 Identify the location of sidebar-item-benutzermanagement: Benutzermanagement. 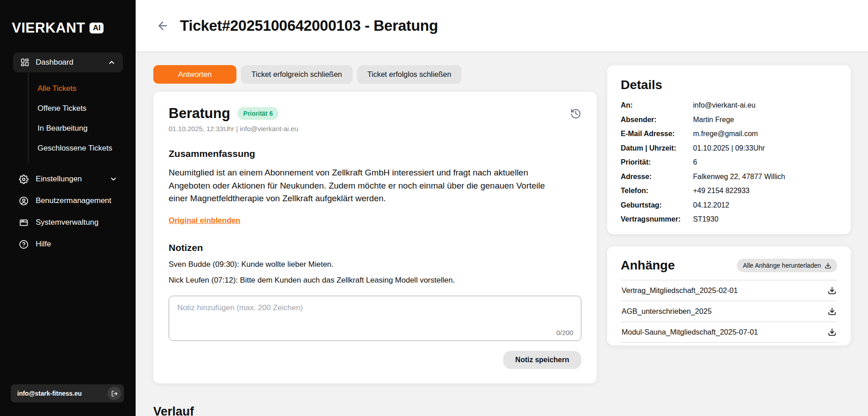
(68, 201).